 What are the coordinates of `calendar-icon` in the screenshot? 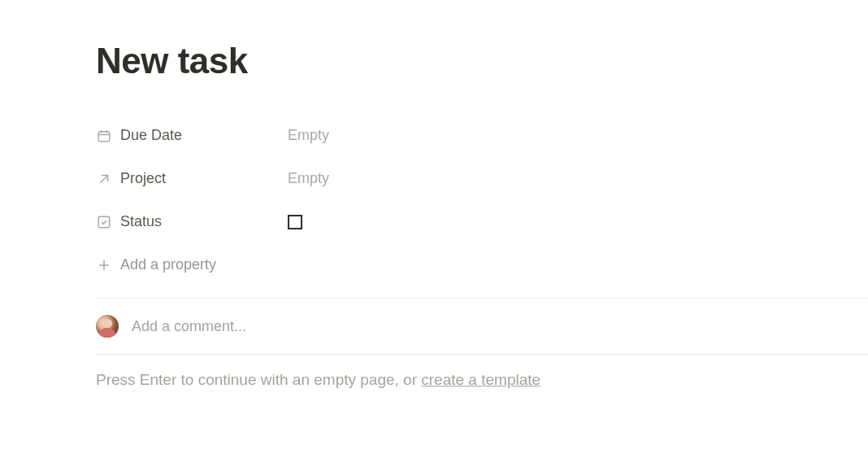 It's located at (104, 136).